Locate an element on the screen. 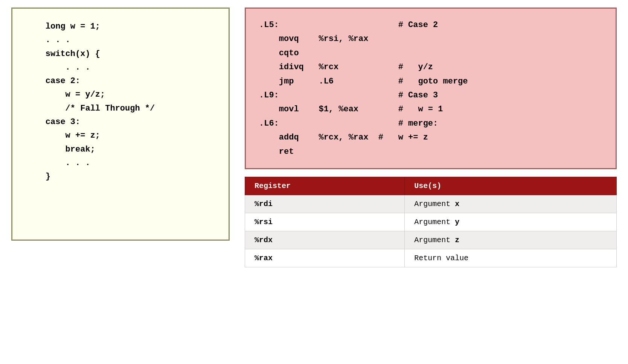 The height and width of the screenshot is (364, 628). register-cell: %rsi is located at coordinates (325, 222).